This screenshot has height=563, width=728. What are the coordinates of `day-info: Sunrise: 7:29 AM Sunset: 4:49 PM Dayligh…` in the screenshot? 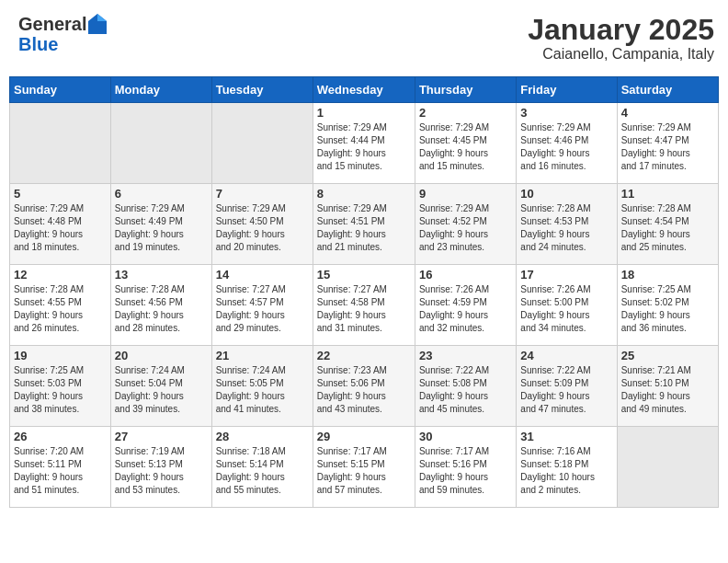 It's located at (162, 228).